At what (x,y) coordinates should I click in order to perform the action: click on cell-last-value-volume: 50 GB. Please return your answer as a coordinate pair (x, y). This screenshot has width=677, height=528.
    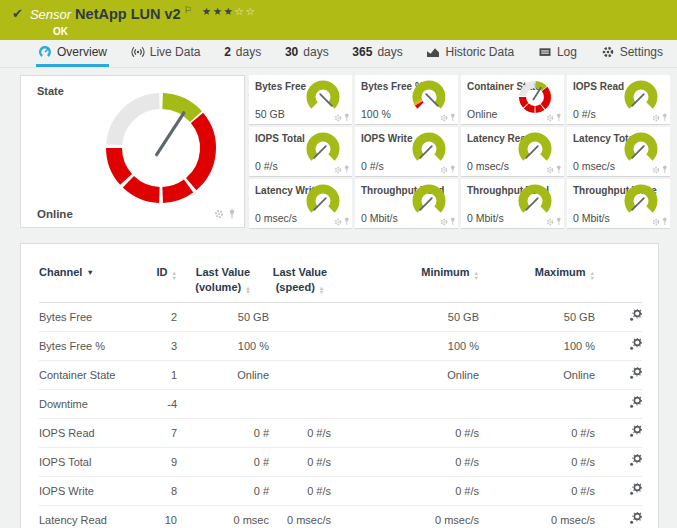
    Looking at the image, I should click on (223, 316).